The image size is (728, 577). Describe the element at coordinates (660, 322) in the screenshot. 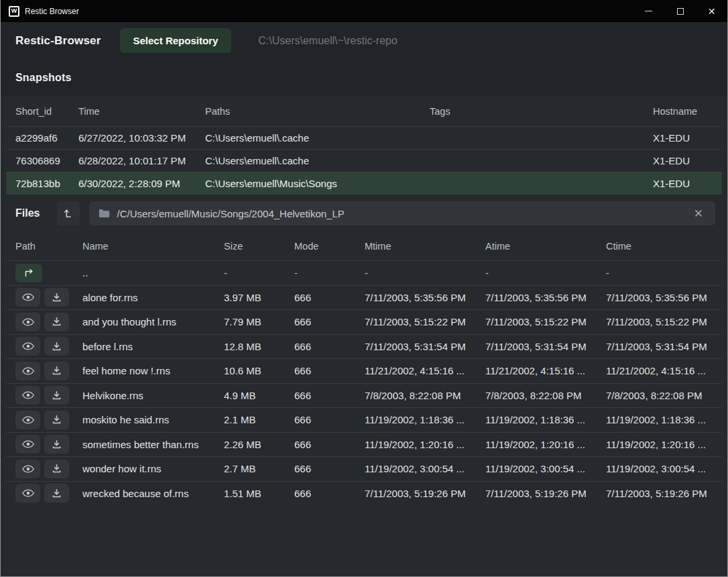

I see `file-ctime: 7/11/2003, 5:15:22 PM` at that location.